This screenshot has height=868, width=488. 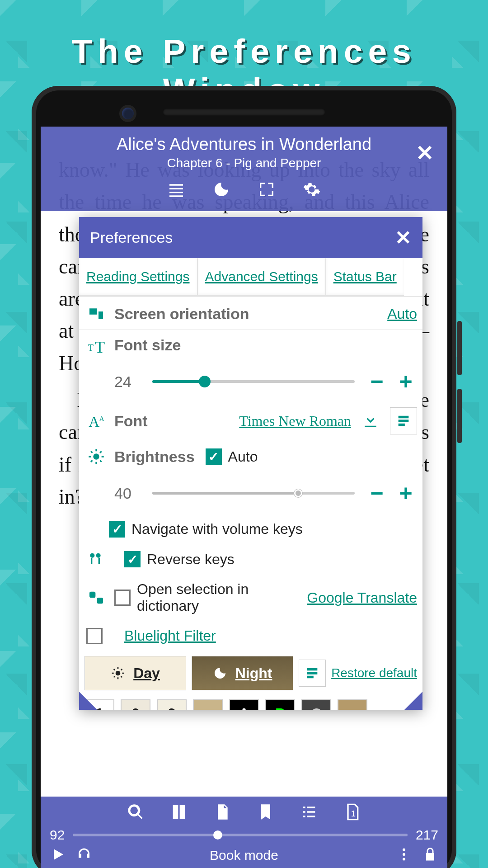 What do you see at coordinates (353, 814) in the screenshot?
I see `svg-text: 1` at bounding box center [353, 814].